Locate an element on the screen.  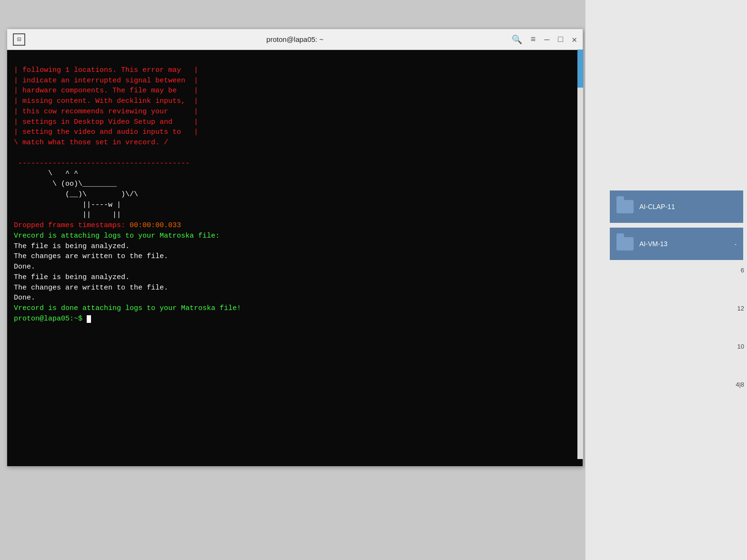
scrollbar is located at coordinates (580, 254).